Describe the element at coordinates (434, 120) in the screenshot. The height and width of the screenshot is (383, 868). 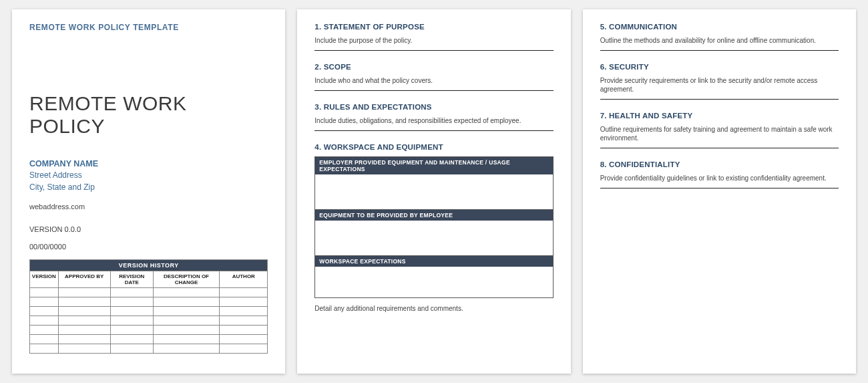
I see `section-body: Include duties, obligations, and respons…` at that location.